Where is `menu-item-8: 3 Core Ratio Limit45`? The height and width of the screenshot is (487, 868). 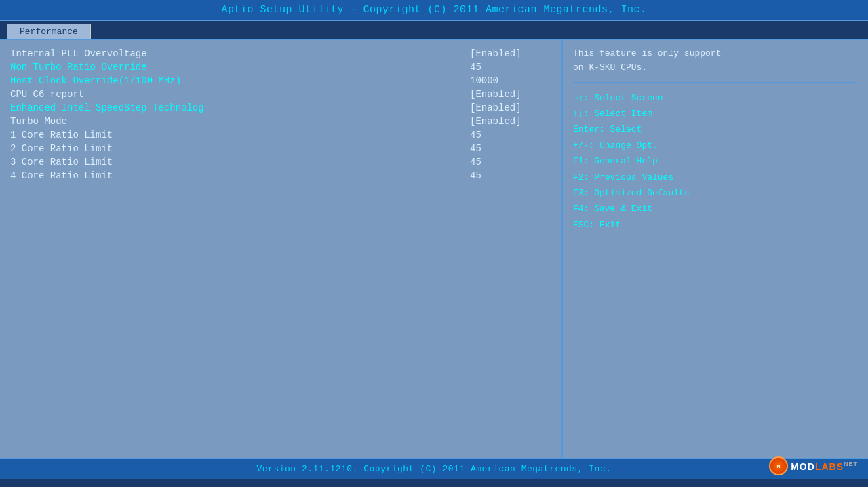
menu-item-8: 3 Core Ratio Limit45 is located at coordinates (281, 162).